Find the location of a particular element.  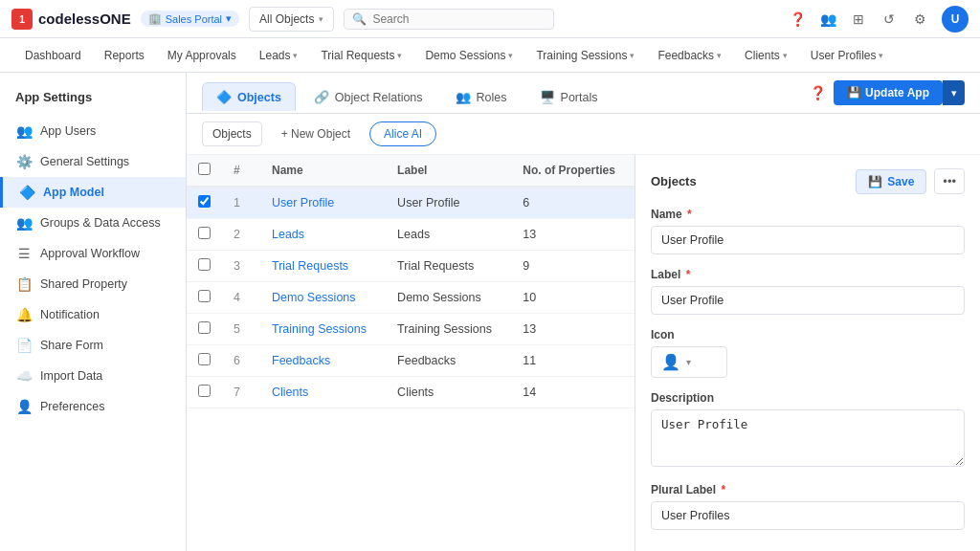

app-badge-icon: 🏢 is located at coordinates (155, 19).